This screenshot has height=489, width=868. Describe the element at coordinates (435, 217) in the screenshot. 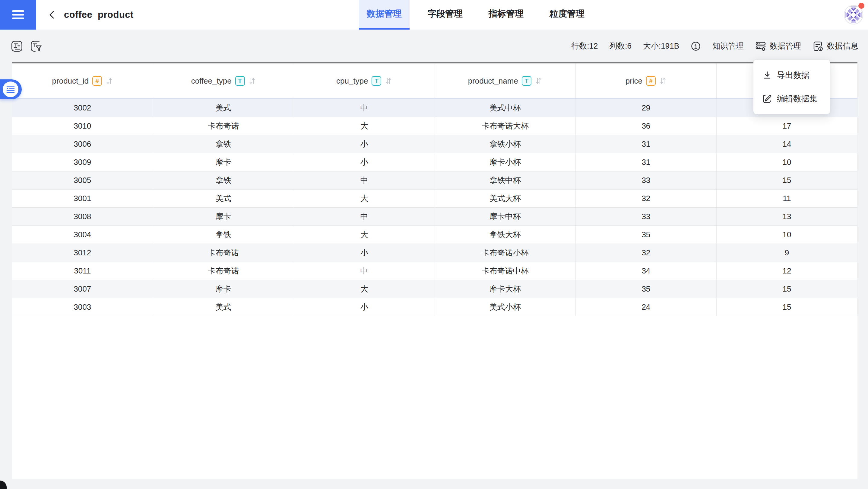

I see `table-row: 3008摩卡中摩卡中杯3313` at that location.